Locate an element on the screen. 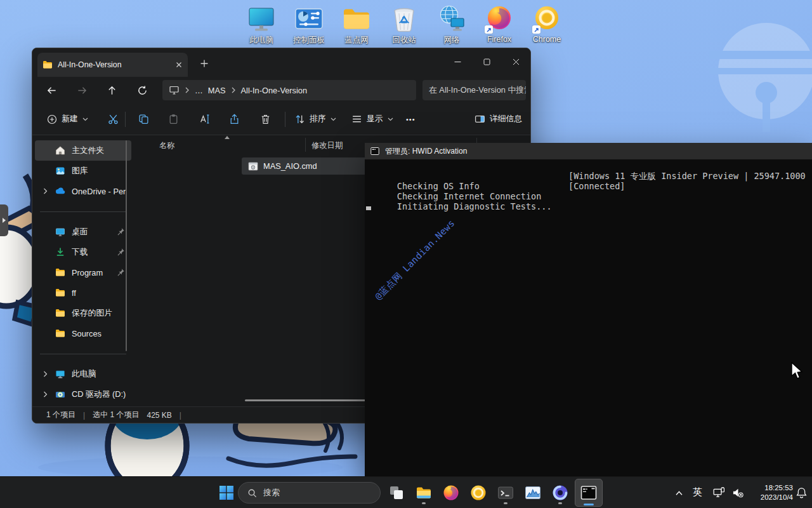 Image resolution: width=812 pixels, height=508 pixels. paste-button is located at coordinates (174, 119).